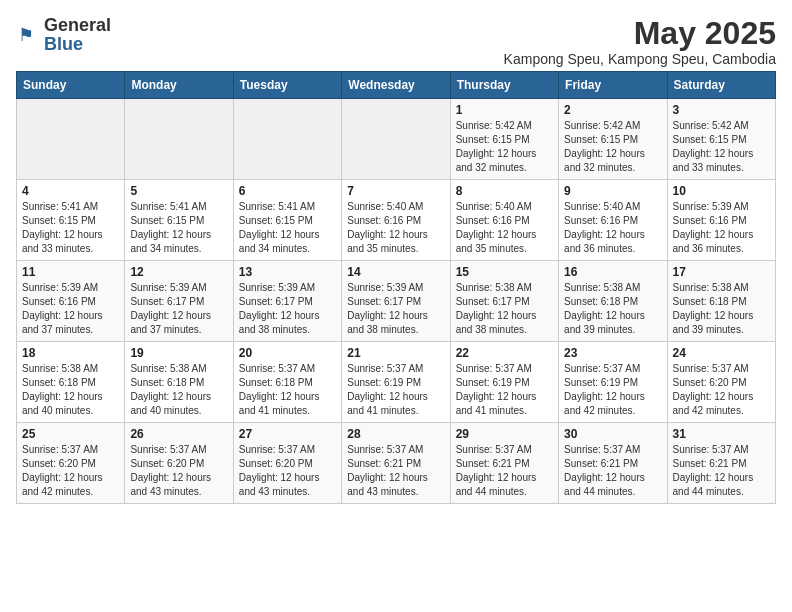  Describe the element at coordinates (287, 302) in the screenshot. I see `calendar-cell: 13Sunrise: 5:39 AMSunset: 6:17 PMDayligh…` at that location.